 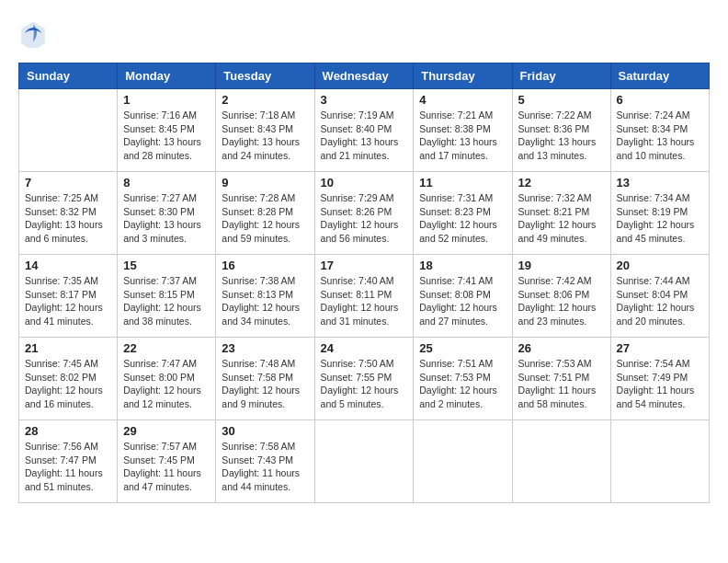 What do you see at coordinates (68, 431) in the screenshot?
I see `day-number: 28` at bounding box center [68, 431].